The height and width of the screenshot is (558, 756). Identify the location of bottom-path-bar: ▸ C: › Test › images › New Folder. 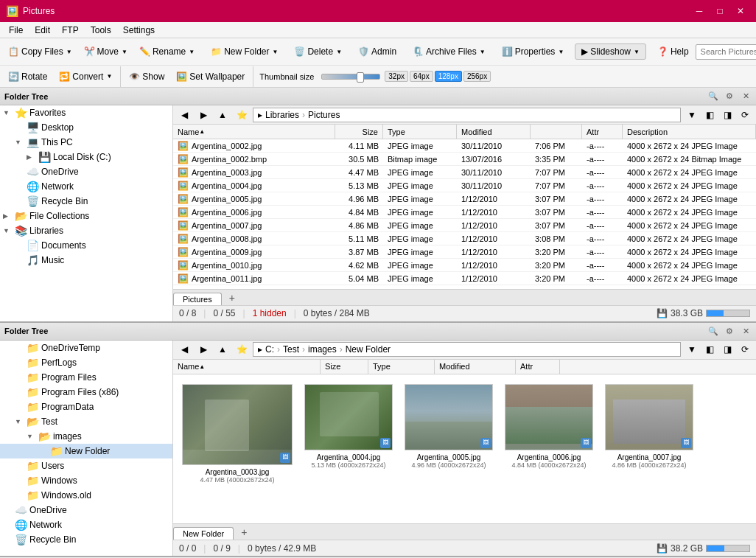
(467, 349).